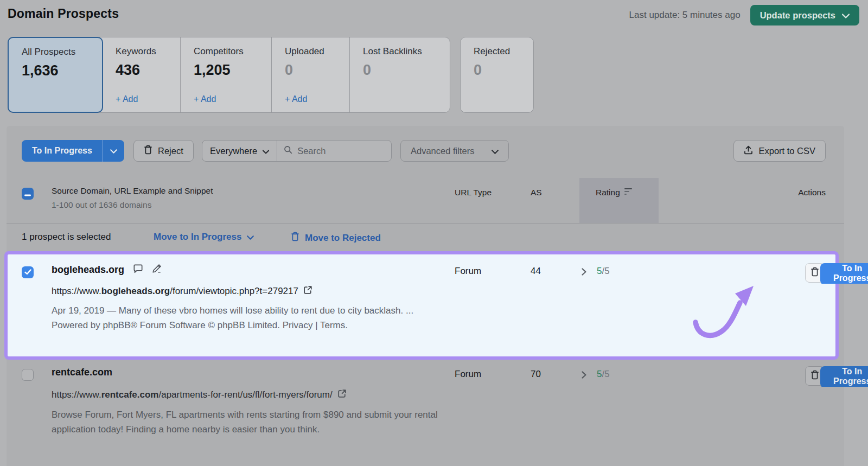 The height and width of the screenshot is (466, 868). Describe the element at coordinates (536, 193) in the screenshot. I see `as-column-header: AS` at that location.